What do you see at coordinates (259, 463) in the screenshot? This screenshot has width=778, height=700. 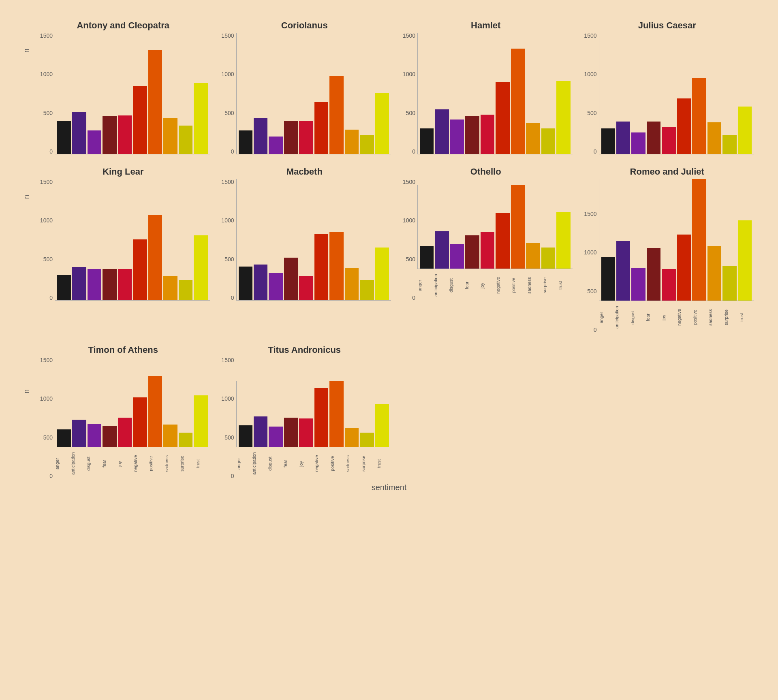 I see `x-label-anticipation: anticipation` at bounding box center [259, 463].